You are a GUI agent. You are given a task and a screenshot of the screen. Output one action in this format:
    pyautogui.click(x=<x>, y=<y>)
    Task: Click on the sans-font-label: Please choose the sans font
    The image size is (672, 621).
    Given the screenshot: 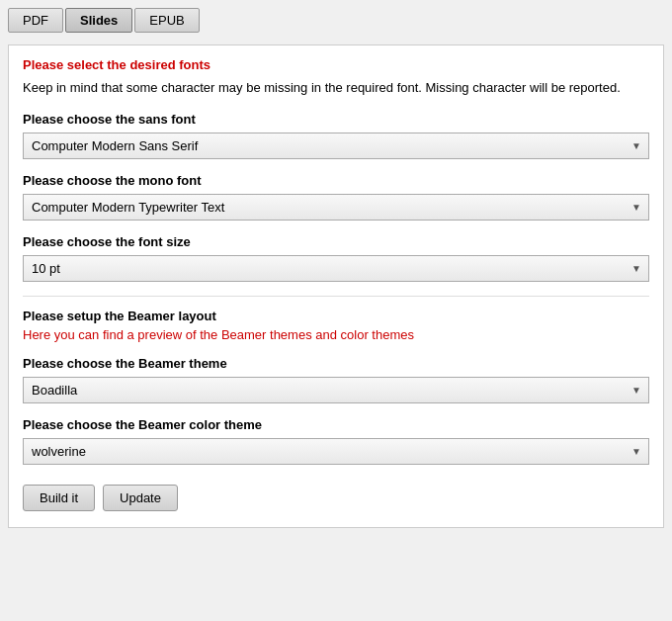 What is the action you would take?
    pyautogui.click(x=336, y=119)
    